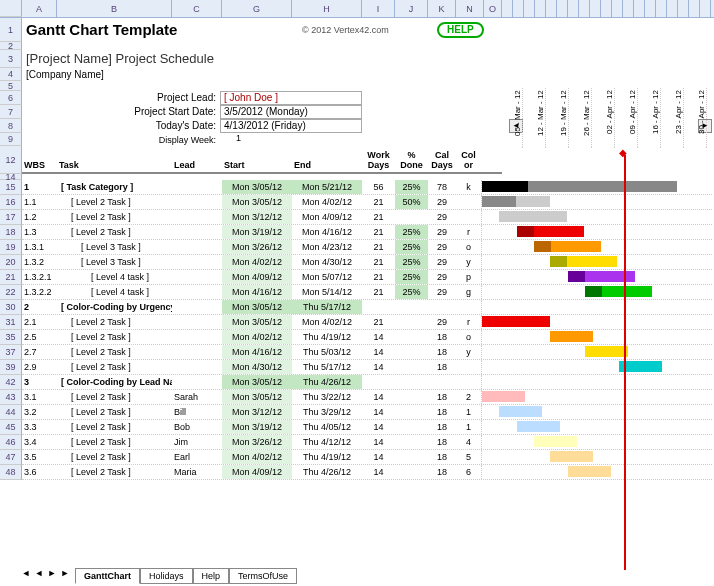 The width and height of the screenshot is (714, 586). Describe the element at coordinates (378, 8) in the screenshot. I see `column-header: I` at that location.